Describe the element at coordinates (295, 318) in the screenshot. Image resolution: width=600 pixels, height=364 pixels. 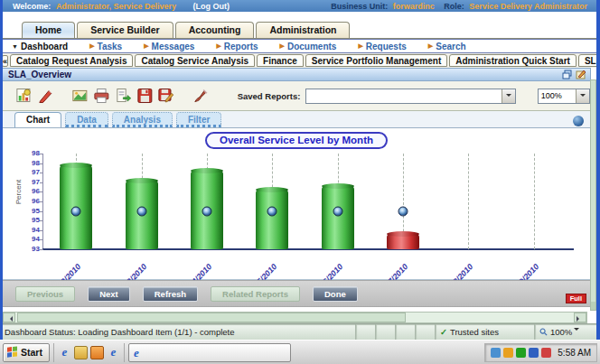
I see `horizontal-scrollbar` at that location.